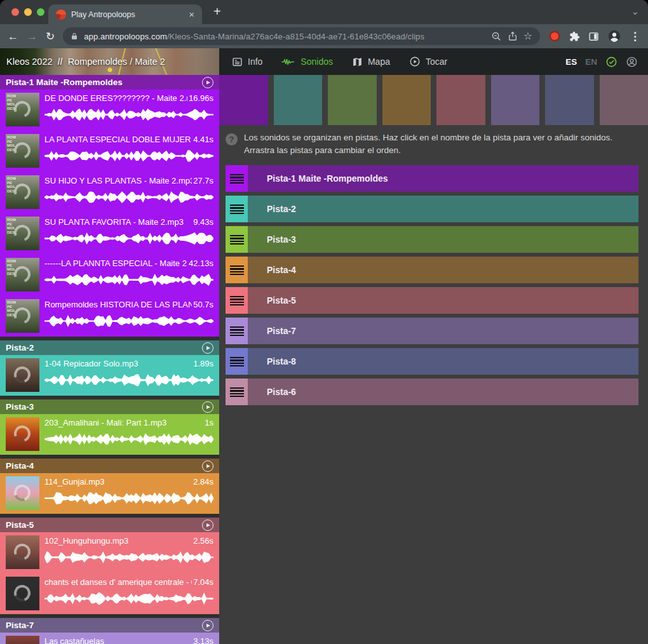  I want to click on new-tab-button: +, so click(217, 11).